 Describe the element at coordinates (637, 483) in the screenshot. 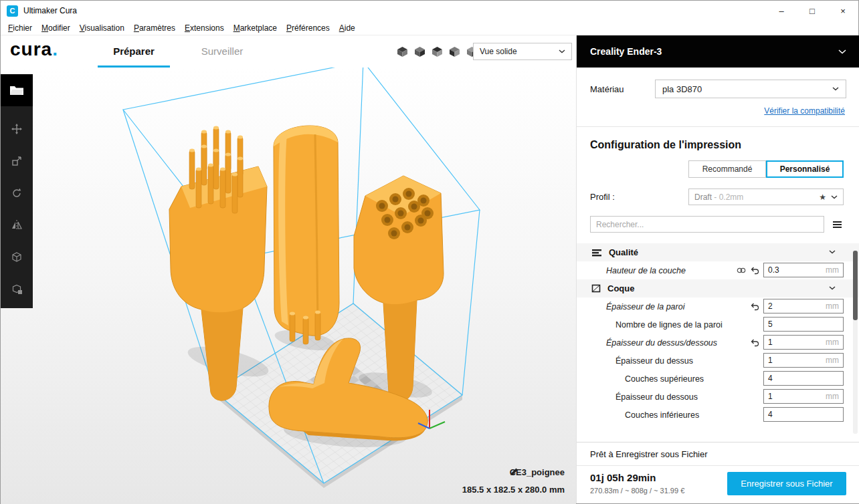

I see `print-estimates: 01j 05h 29min 270.83m / ~ 808g / ~ 31.99…` at that location.